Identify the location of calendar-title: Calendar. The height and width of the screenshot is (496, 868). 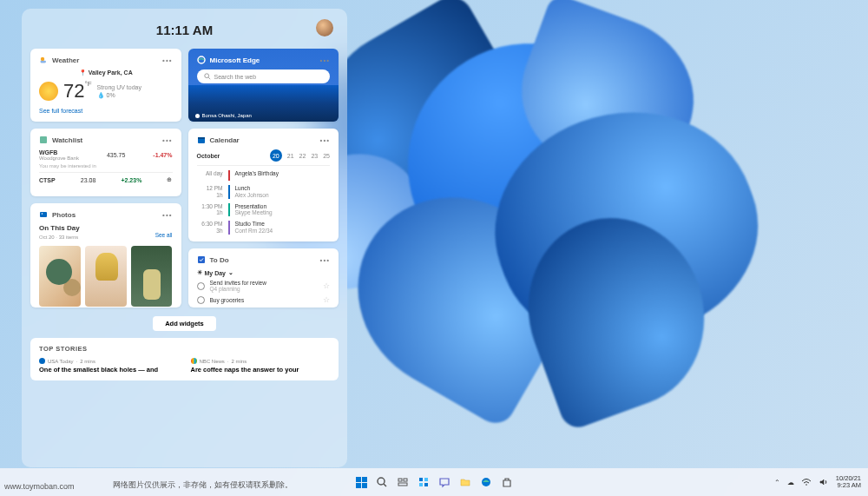
(225, 141).